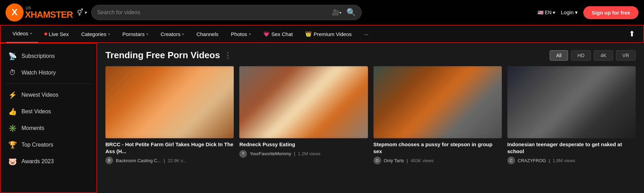 Image resolution: width=644 pixels, height=193 pixels. What do you see at coordinates (96, 34) in the screenshot?
I see `nav-item-categories: Categories ▾` at bounding box center [96, 34].